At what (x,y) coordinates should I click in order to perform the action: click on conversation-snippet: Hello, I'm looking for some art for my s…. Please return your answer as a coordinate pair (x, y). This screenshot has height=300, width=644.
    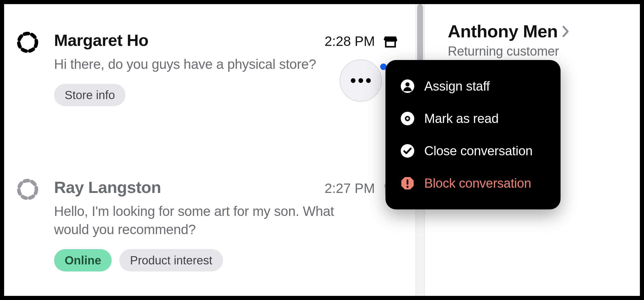
    Looking at the image, I should click on (210, 220).